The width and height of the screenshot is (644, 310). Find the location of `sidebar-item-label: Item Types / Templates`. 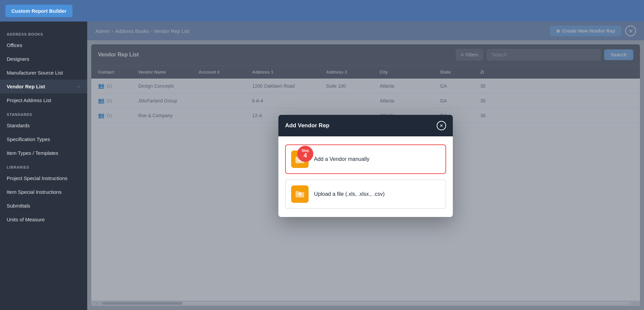

sidebar-item-label: Item Types / Templates is located at coordinates (33, 153).